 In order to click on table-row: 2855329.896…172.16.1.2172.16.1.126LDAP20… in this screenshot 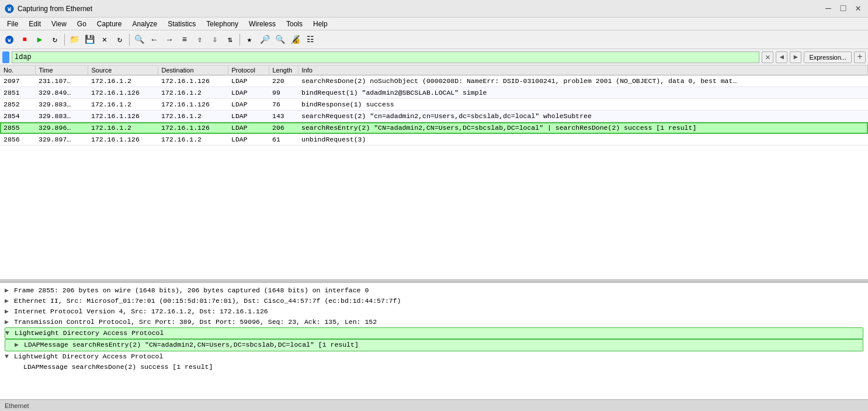, I will do `click(434, 128)`.